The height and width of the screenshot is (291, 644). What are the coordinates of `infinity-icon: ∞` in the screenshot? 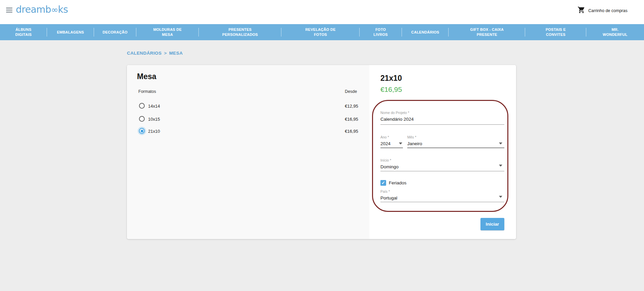 It's located at (54, 10).